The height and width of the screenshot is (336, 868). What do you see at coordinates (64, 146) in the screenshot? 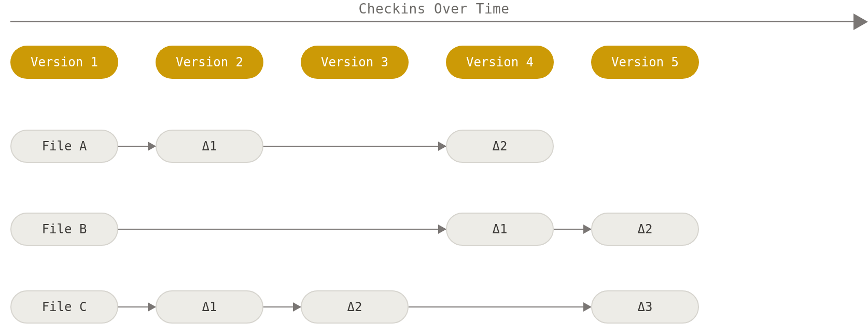
I see `file-a-node-0: File A` at bounding box center [64, 146].